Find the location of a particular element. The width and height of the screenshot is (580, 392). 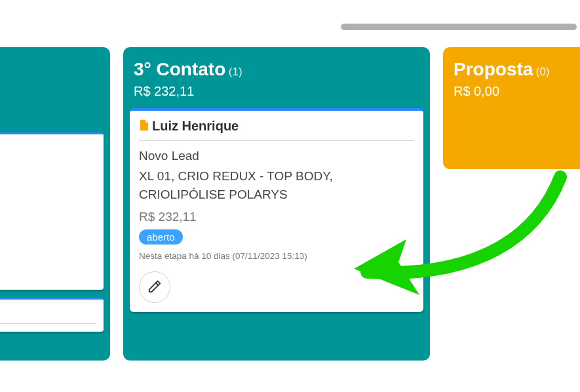

column-title: 3° Contato is located at coordinates (180, 69).